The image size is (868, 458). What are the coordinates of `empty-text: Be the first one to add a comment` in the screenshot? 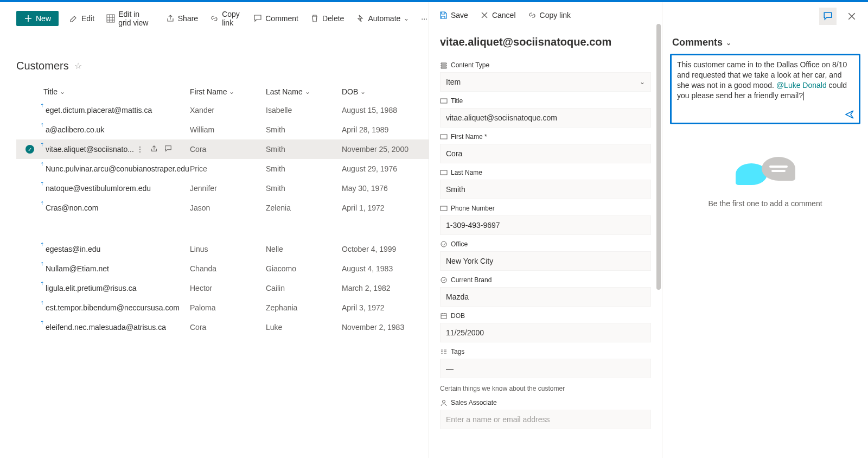 It's located at (765, 203).